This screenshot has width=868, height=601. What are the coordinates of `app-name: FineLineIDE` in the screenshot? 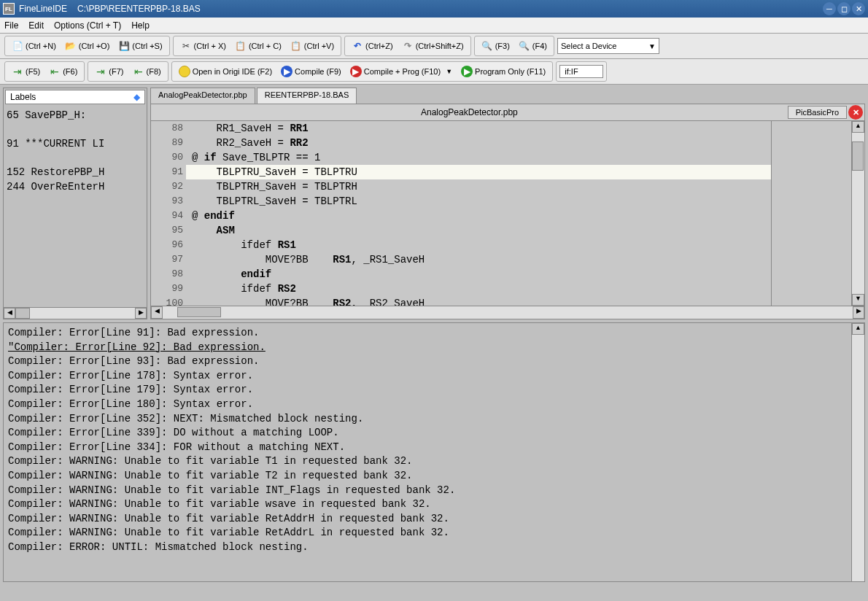 It's located at (43, 9).